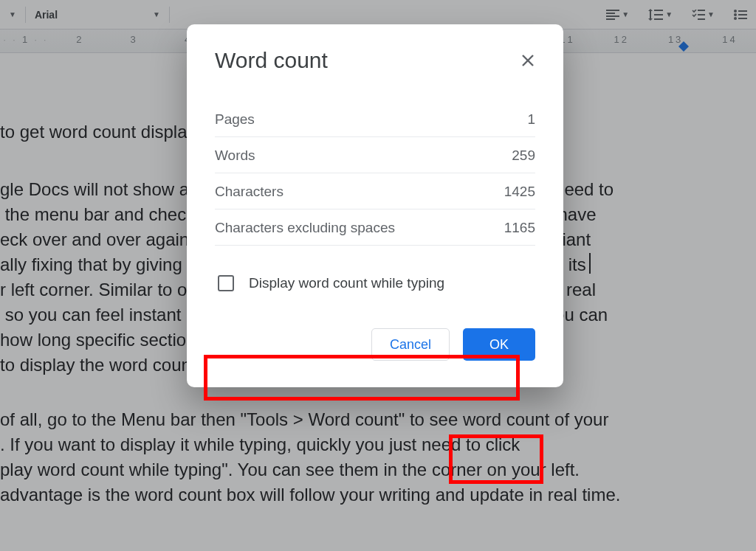 The image size is (756, 551). What do you see at coordinates (235, 156) in the screenshot?
I see `stat-label: Words` at bounding box center [235, 156].